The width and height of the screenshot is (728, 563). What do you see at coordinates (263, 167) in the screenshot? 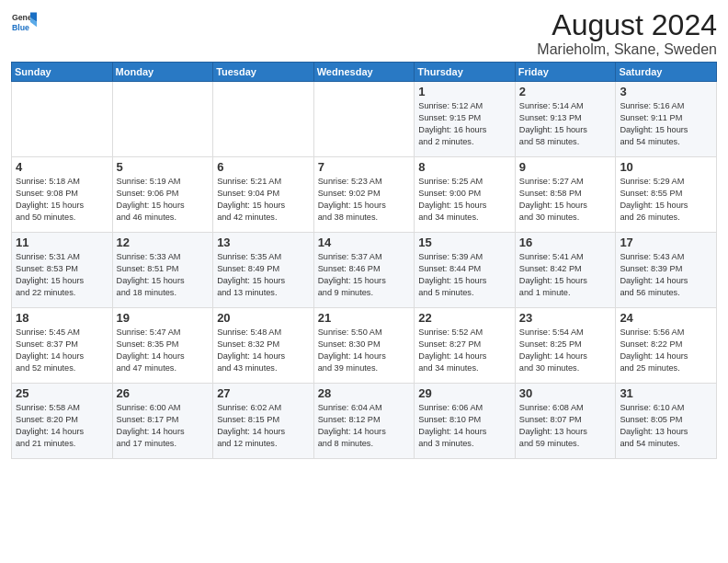
I see `day-number: 6` at bounding box center [263, 167].